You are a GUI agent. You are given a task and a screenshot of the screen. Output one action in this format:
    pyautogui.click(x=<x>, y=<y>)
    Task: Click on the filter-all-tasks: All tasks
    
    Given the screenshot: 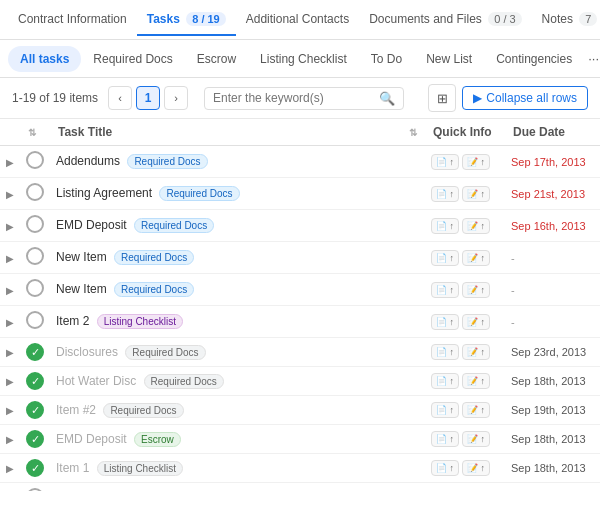 What is the action you would take?
    pyautogui.click(x=44, y=59)
    